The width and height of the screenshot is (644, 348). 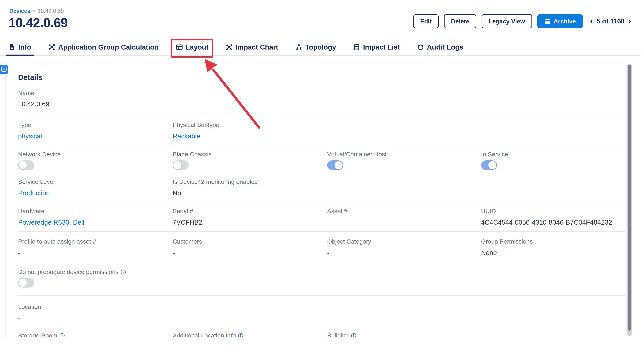 I want to click on field-label-building: Building, so click(x=342, y=334).